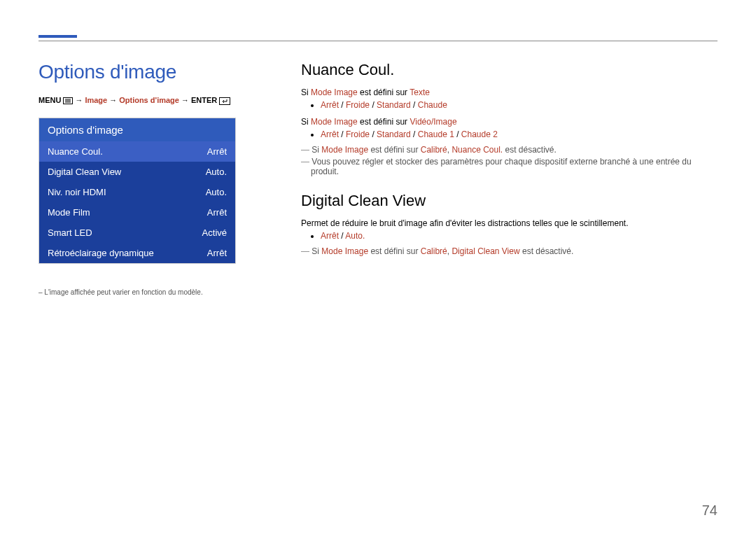 The width and height of the screenshot is (756, 534). What do you see at coordinates (137, 172) in the screenshot?
I see `menu-row: Digital Clean ViewAuto.` at bounding box center [137, 172].